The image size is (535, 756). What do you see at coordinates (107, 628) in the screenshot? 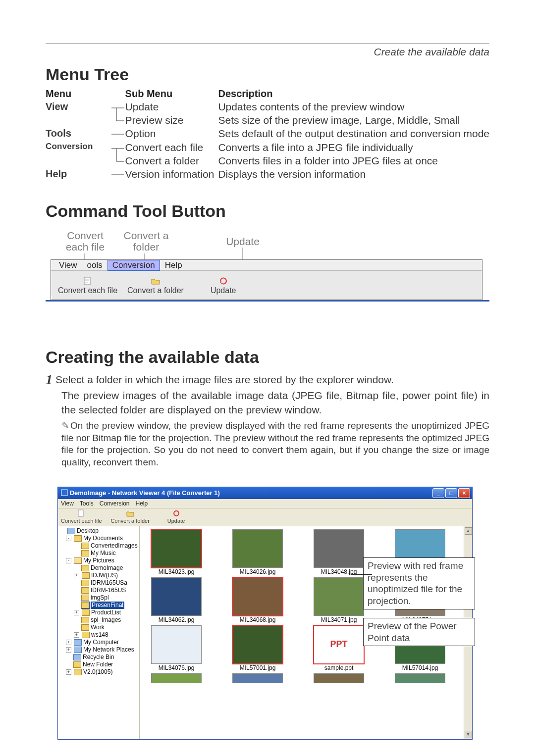
I see `tree-item: Work` at bounding box center [107, 628].